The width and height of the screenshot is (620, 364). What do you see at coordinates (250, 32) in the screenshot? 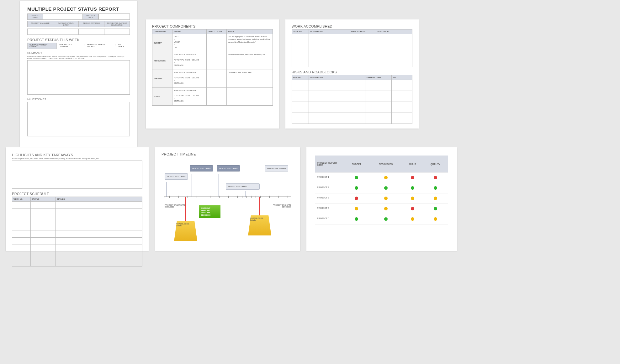
I see `col-notes: NOTES` at bounding box center [250, 32].